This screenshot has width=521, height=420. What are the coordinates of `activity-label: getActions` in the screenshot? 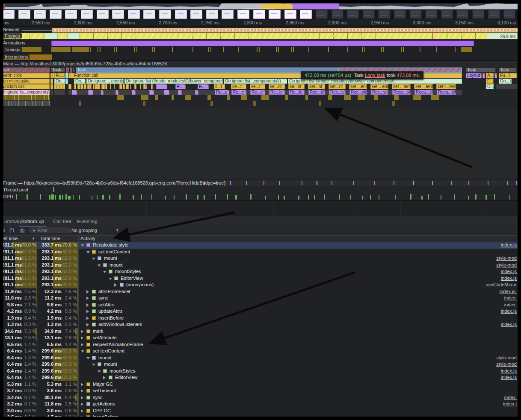 It's located at (104, 404).